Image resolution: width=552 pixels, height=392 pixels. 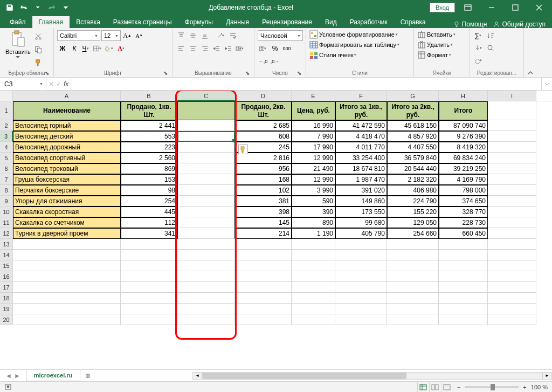 I want to click on cancel-formula-icon: ✕, so click(x=51, y=84).